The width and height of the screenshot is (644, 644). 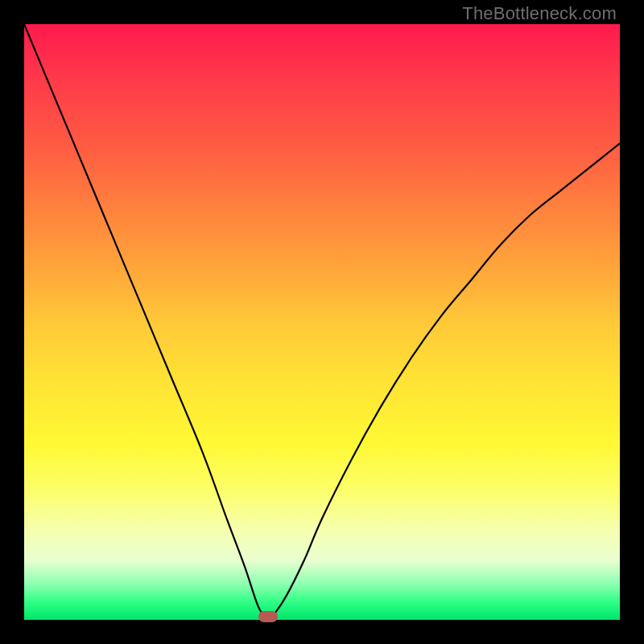 What do you see at coordinates (539, 14) in the screenshot?
I see `watermark-text: TheBottleneck.com` at bounding box center [539, 14].